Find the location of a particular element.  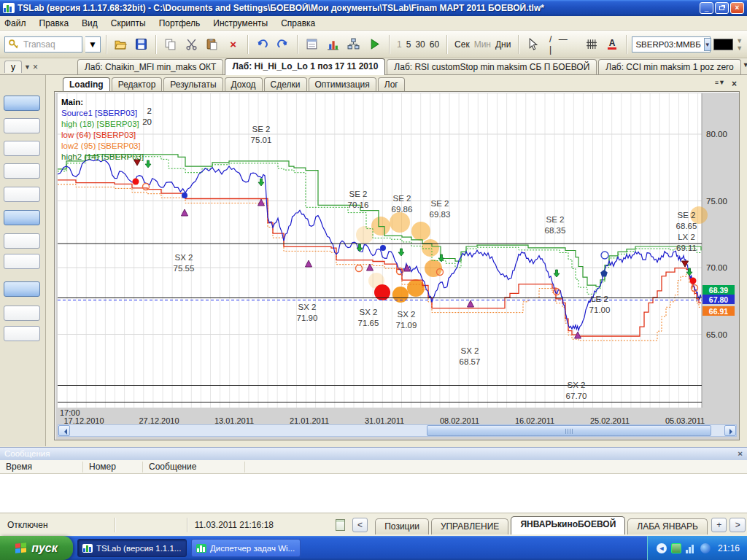

panel-close-icon: × is located at coordinates (734, 84).